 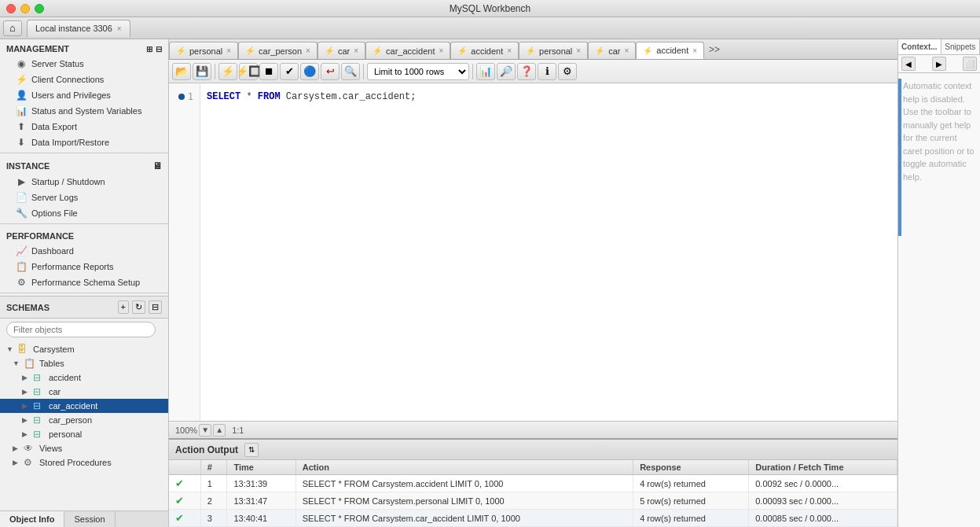 What do you see at coordinates (611, 50) in the screenshot?
I see `sql-tab-car-2: ⚡ car ×` at bounding box center [611, 50].